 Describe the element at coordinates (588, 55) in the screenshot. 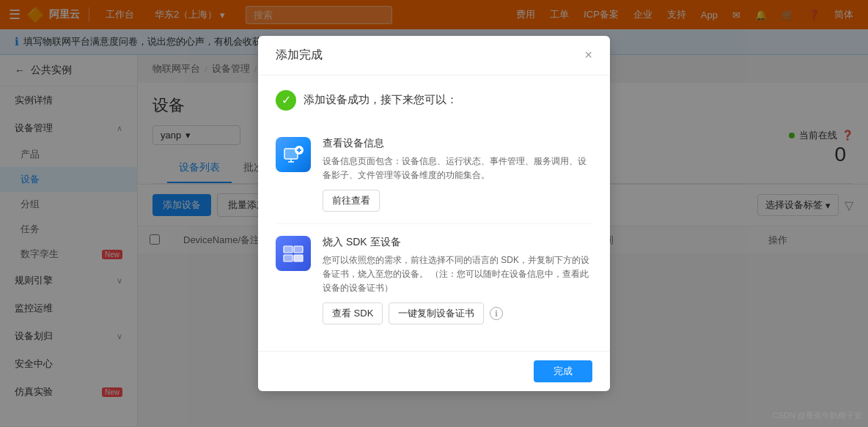

I see `modal-close-button: ×` at that location.